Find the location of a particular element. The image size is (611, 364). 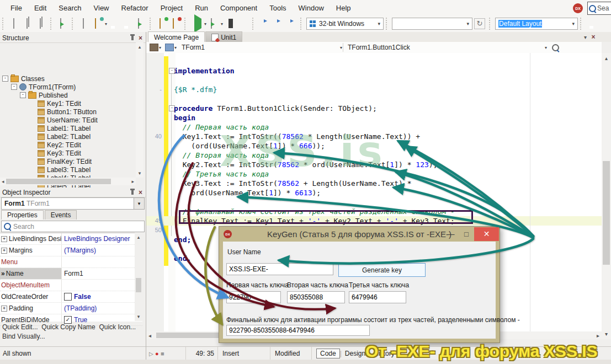

tree-item-tform1-tform-: -TForm1(TForm) is located at coordinates (68, 87).